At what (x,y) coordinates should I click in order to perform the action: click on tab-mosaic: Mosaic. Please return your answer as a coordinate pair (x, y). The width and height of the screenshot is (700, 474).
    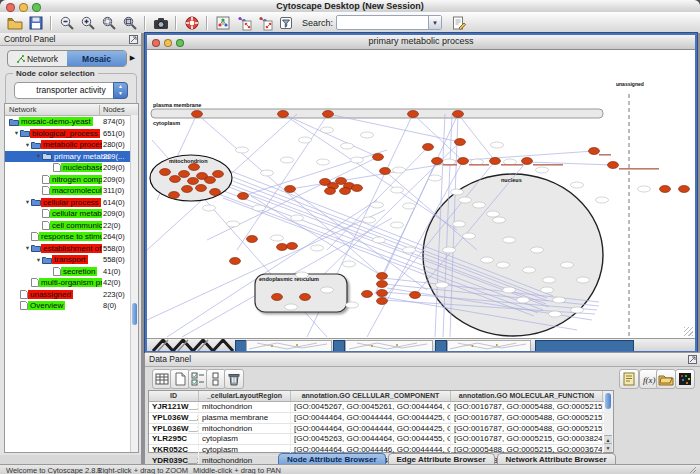
    Looking at the image, I should click on (96, 58).